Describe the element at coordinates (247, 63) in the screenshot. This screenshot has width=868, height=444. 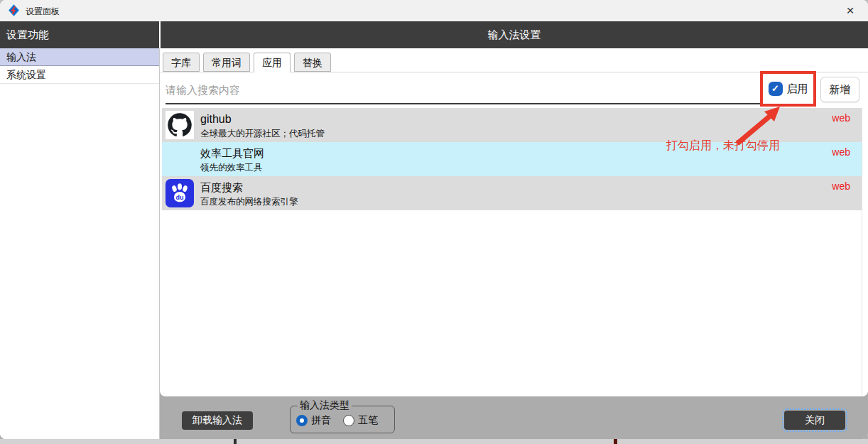
I see `tab-bar: 字库 常用词 应用 替换` at that location.